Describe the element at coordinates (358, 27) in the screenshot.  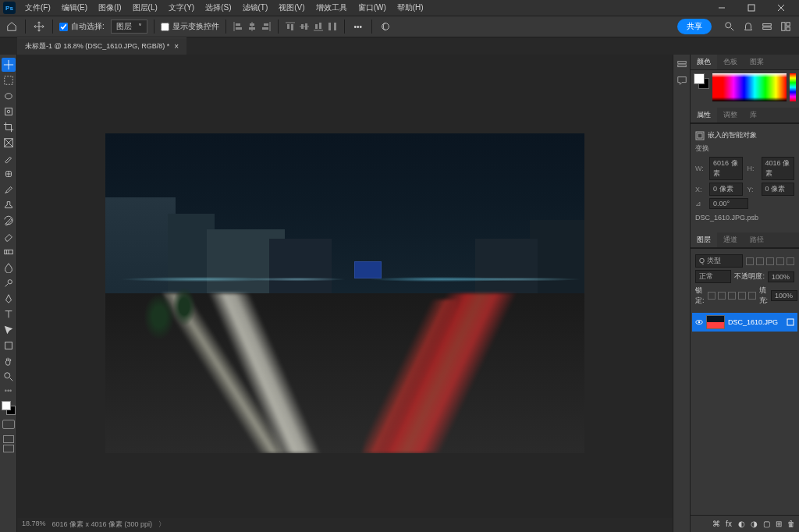
I see `more-options-icon: •••` at that location.